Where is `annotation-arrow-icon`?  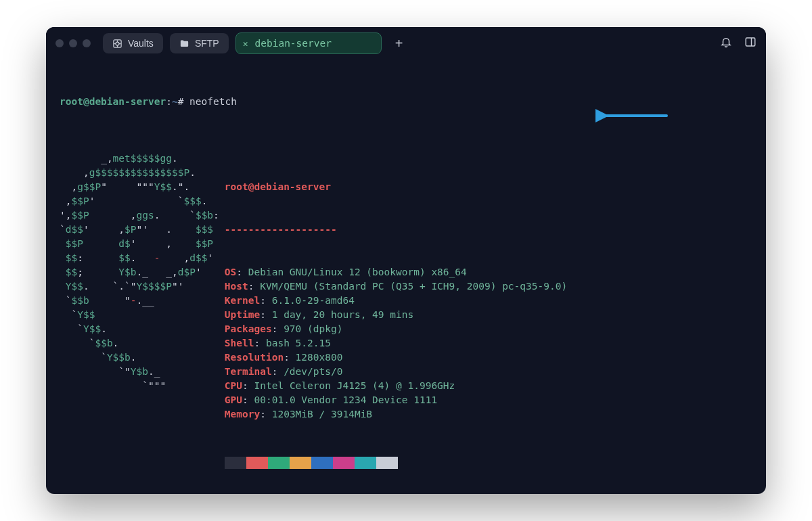 annotation-arrow-icon is located at coordinates (633, 116).